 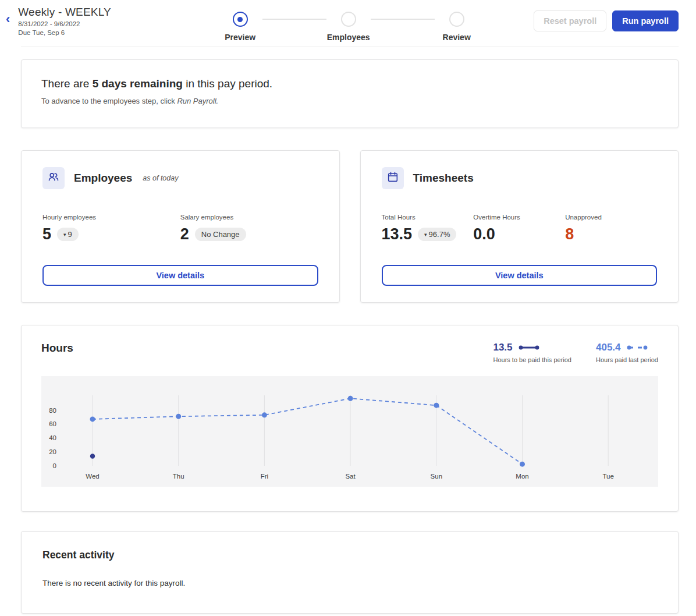 I want to click on overtime-hours-value: 0.0, so click(x=484, y=234).